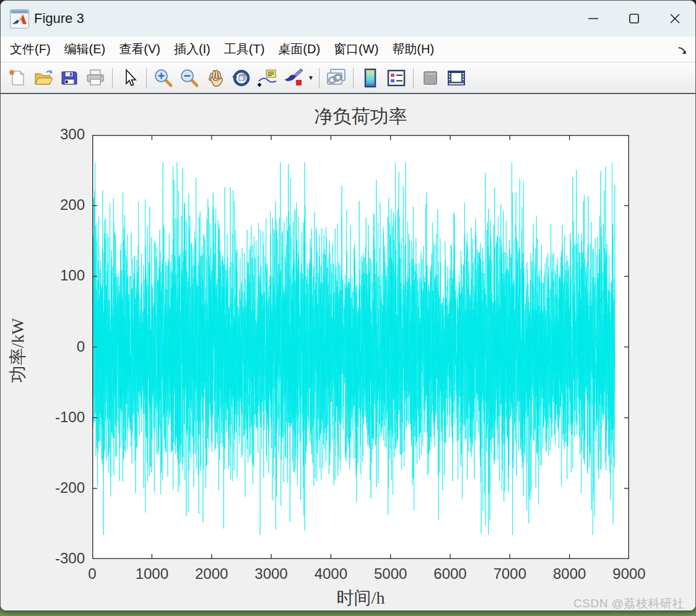 The height and width of the screenshot is (616, 696). What do you see at coordinates (336, 78) in the screenshot?
I see `link-plot-icon` at bounding box center [336, 78].